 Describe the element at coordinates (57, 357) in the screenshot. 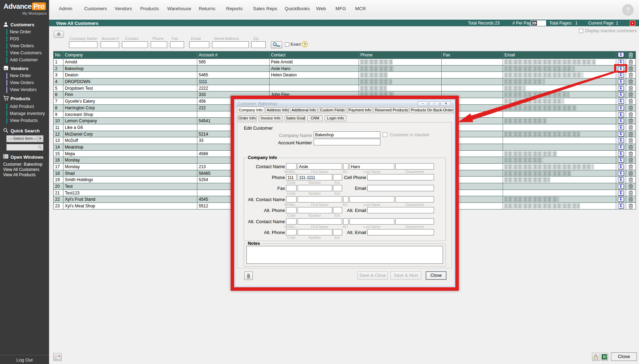

I see `report-icon` at that location.